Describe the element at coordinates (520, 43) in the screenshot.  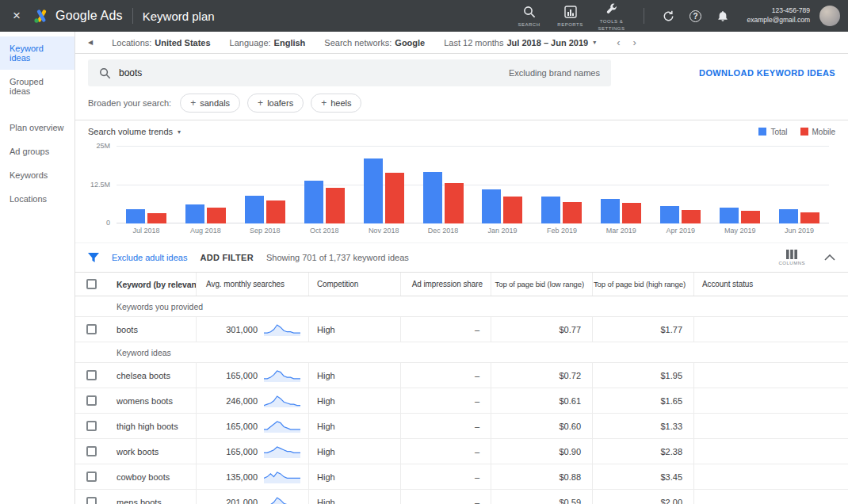
I see `date-range-setting: Last 12 months Jul 2018 – Jun 2019 ▾` at that location.